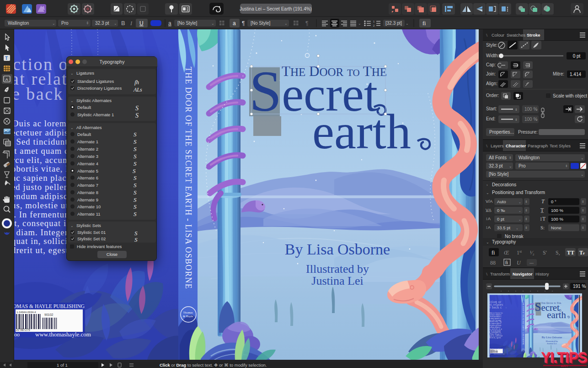  What do you see at coordinates (557, 219) in the screenshot?
I see `svg-text: 100 %` at bounding box center [557, 219].